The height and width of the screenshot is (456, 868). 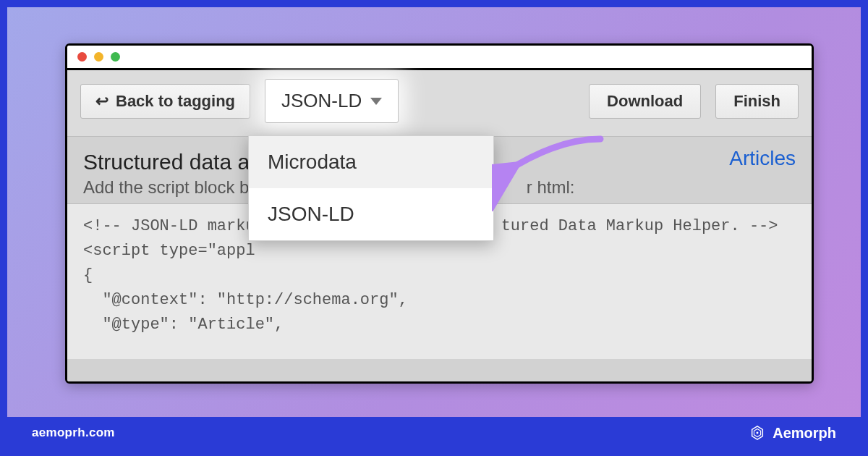 I want to click on download-button: Download, so click(x=645, y=101).